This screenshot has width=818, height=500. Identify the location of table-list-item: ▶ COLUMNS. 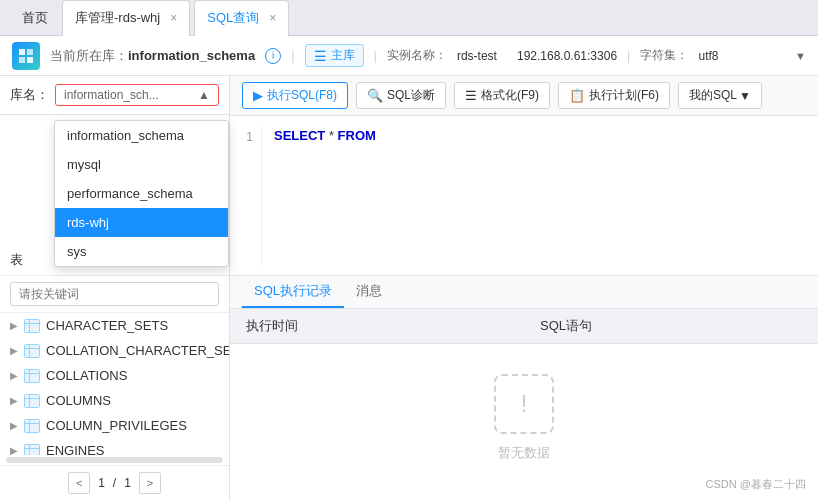
(114, 400).